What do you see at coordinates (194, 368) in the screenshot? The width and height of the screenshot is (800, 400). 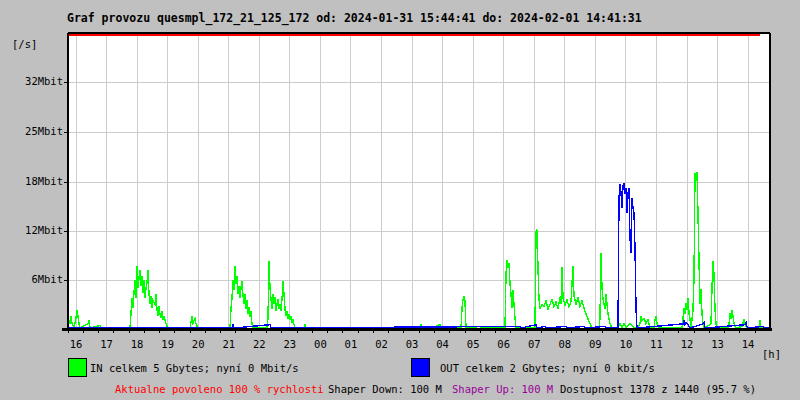 I see `legend-in-label: IN celkem 5 Gbytes; nyní 0 Mbit/s` at bounding box center [194, 368].